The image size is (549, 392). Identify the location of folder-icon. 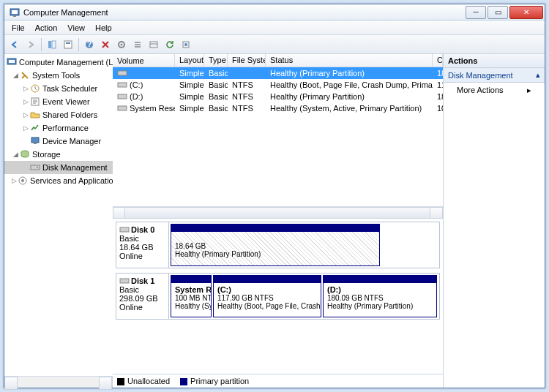
(35, 115).